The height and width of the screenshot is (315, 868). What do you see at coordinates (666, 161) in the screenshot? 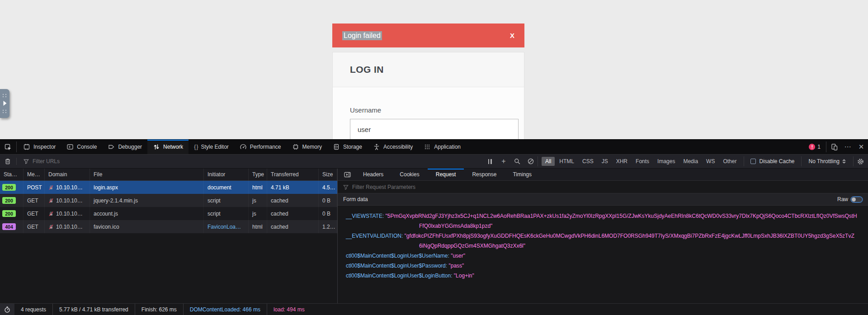
I see `type-filter-images: Images` at bounding box center [666, 161].